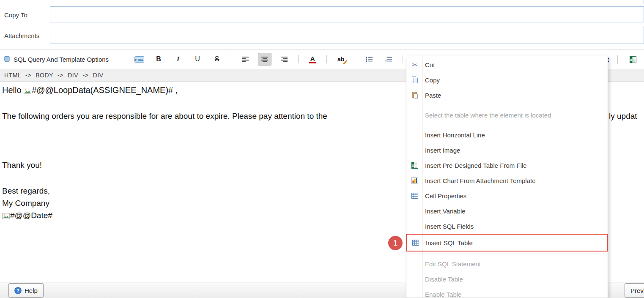  Describe the element at coordinates (18, 291) in the screenshot. I see `help-icon: ?` at that location.